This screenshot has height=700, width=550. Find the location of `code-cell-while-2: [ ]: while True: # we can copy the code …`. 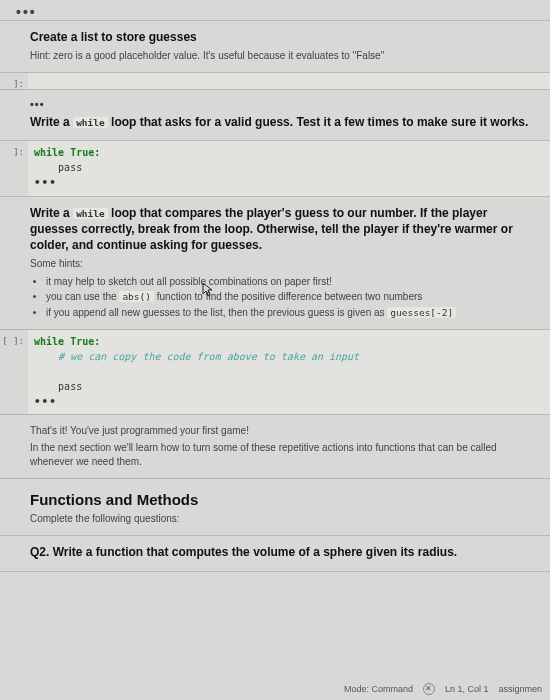

code-cell-while-2: [ ]: while True: # we can copy the code … is located at coordinates (275, 372).